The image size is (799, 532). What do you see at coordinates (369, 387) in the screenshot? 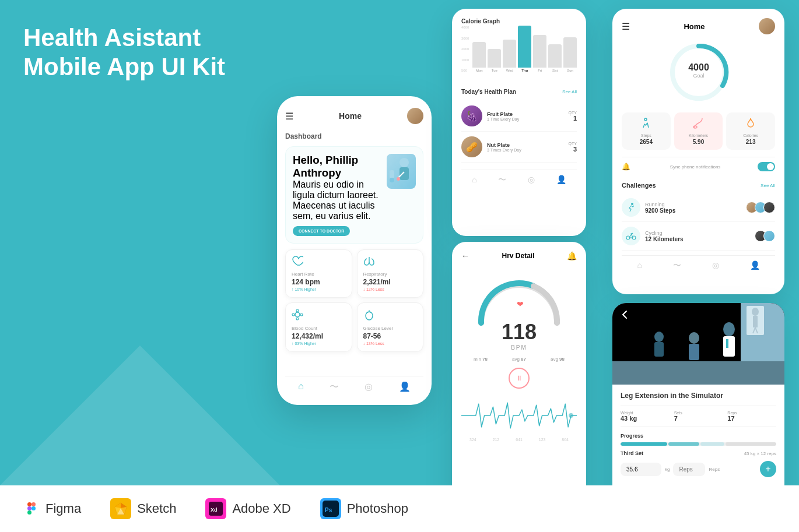
I see `nav-fire-icon: ◎` at bounding box center [369, 387].